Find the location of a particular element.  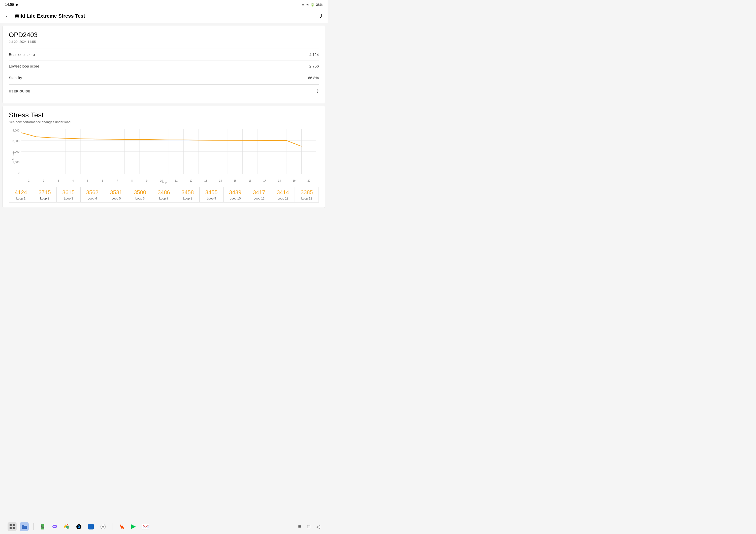

loop-score-4: 3562 is located at coordinates (92, 192).